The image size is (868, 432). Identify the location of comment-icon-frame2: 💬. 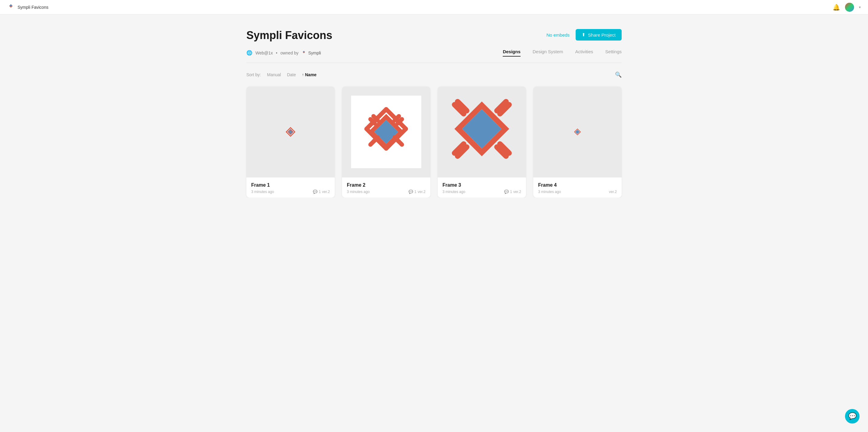
(411, 192).